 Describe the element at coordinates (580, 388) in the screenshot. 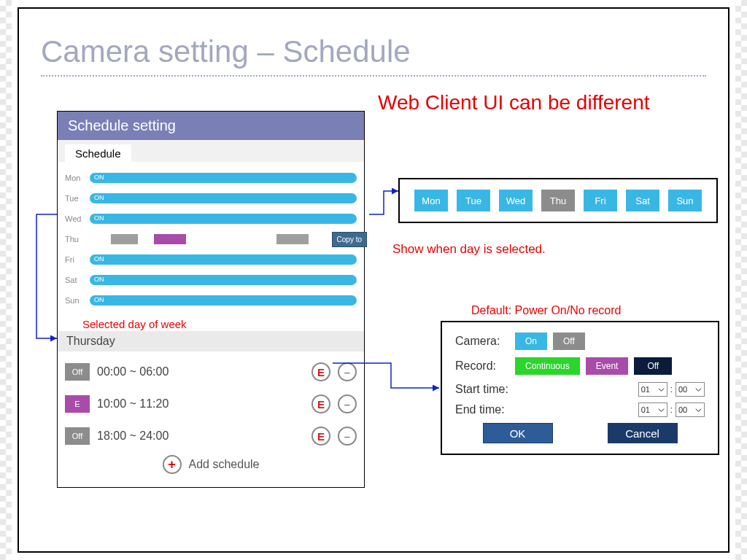

I see `schedule-detail-box: Camera: On Off Record: Continuous Event …` at that location.